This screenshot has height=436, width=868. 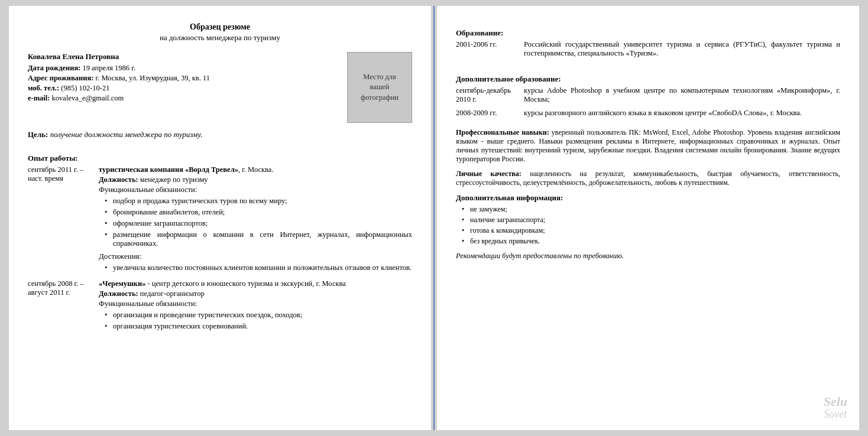 I want to click on add-edu-details-1: курсы Adobe Photoshop в учебном центре п…, so click(x=682, y=95).